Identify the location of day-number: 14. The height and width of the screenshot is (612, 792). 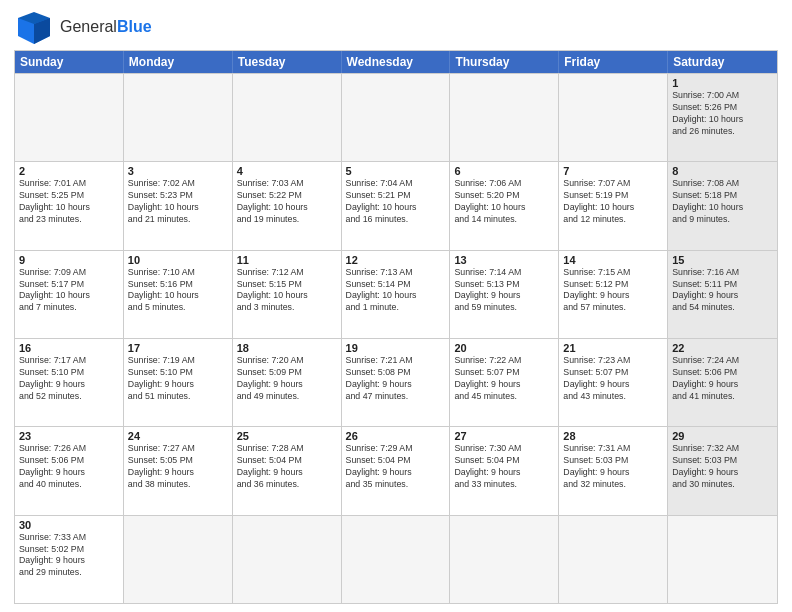
(613, 260).